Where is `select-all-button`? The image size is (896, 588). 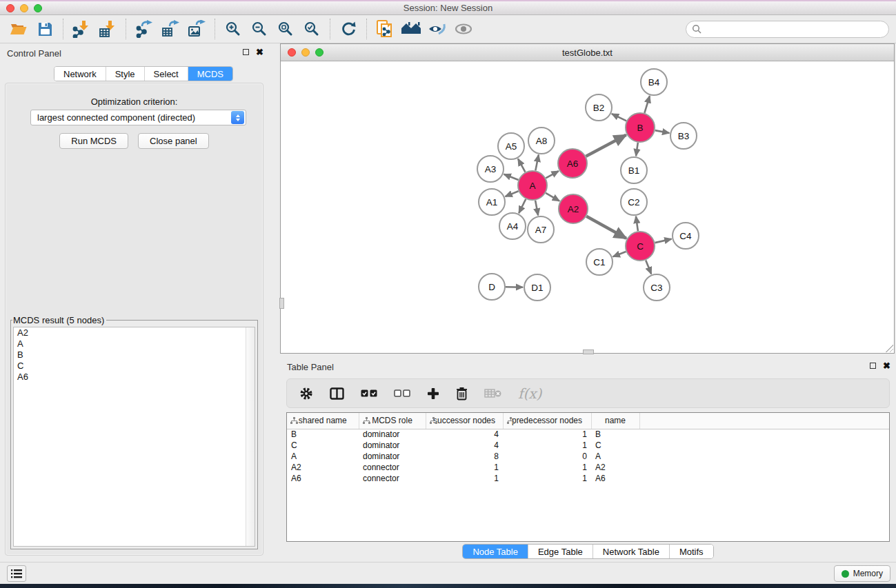
select-all-button is located at coordinates (369, 393).